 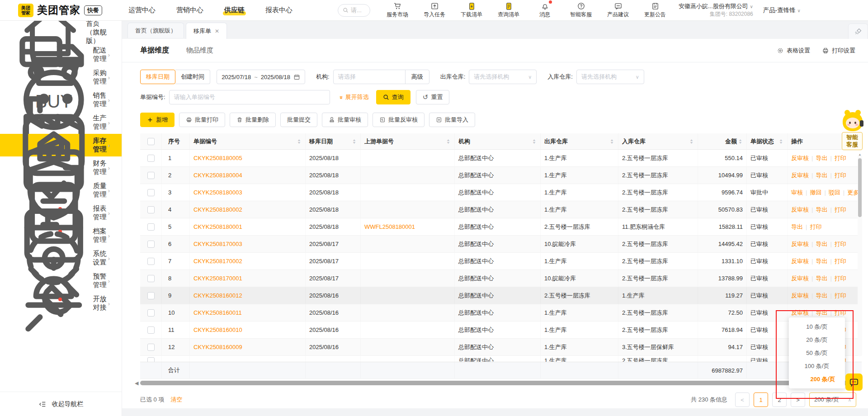 I want to click on action-批量提交: 批量提交, so click(x=299, y=120).